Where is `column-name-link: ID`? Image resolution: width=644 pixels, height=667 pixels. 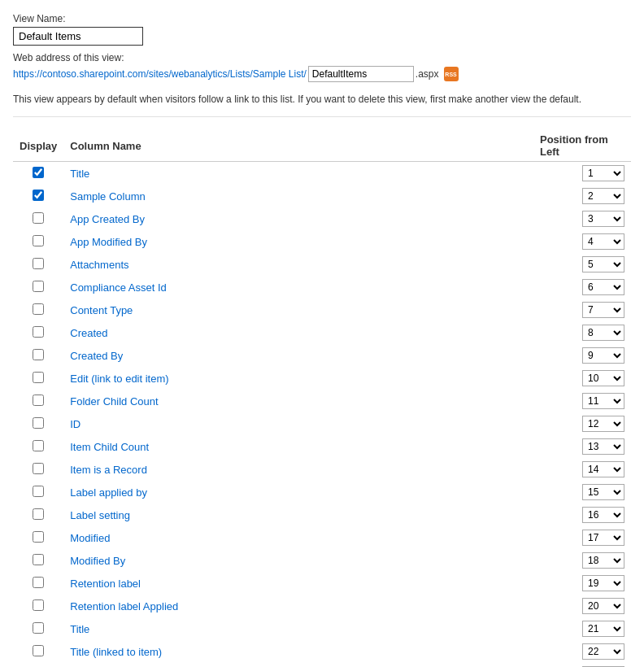
column-name-link: ID is located at coordinates (75, 425).